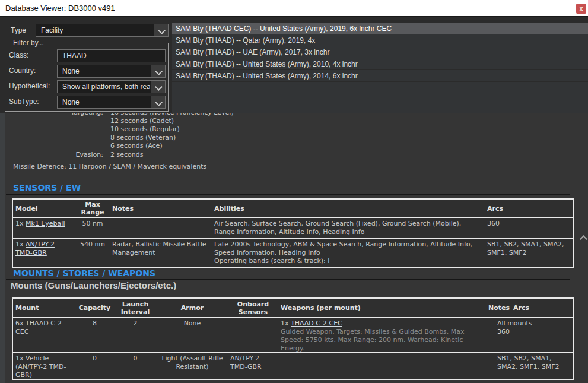 This screenshot has height=383, width=588. I want to click on mount-capacity: 0, so click(95, 366).